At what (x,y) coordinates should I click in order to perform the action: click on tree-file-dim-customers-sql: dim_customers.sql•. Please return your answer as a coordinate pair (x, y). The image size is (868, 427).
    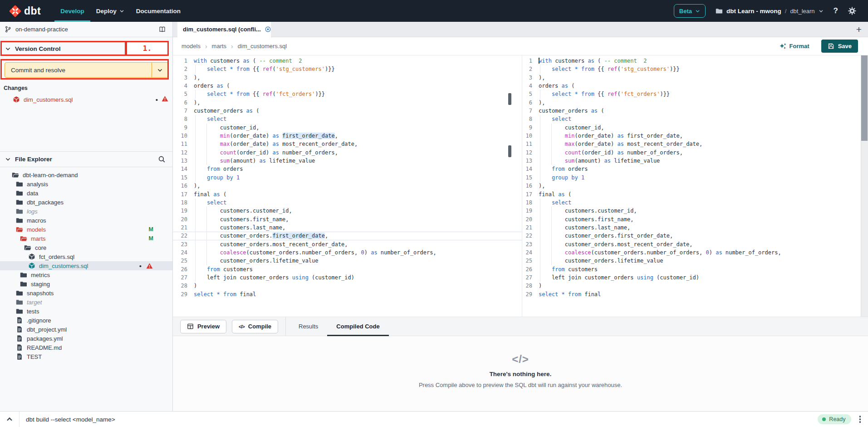
    Looking at the image, I should click on (86, 266).